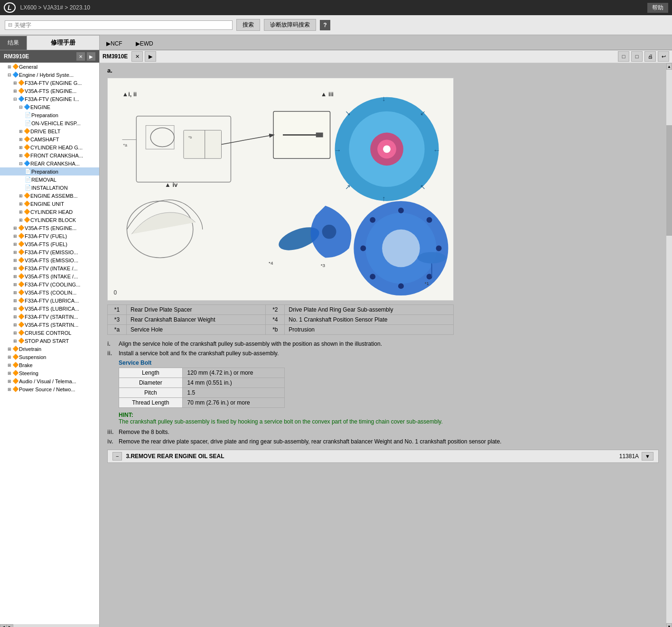 Image resolution: width=672 pixels, height=627 pixels. What do you see at coordinates (650, 56) in the screenshot?
I see `print-btn: 🖨` at bounding box center [650, 56].